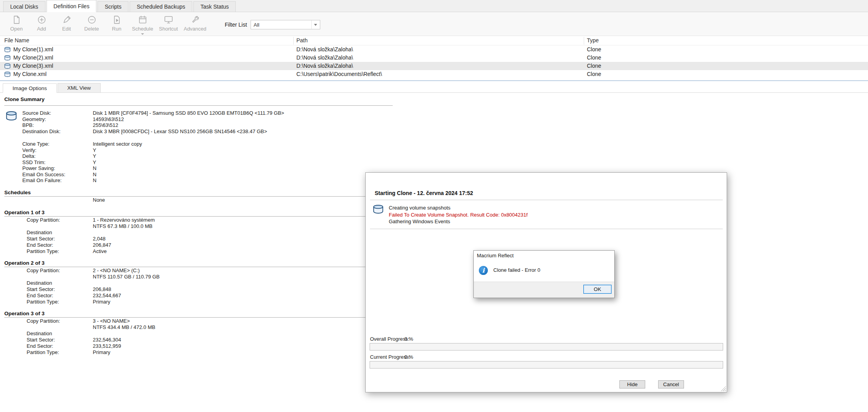 This screenshot has width=868, height=412. What do you see at coordinates (113, 6) in the screenshot?
I see `tab-scripts: Scripts` at bounding box center [113, 6].